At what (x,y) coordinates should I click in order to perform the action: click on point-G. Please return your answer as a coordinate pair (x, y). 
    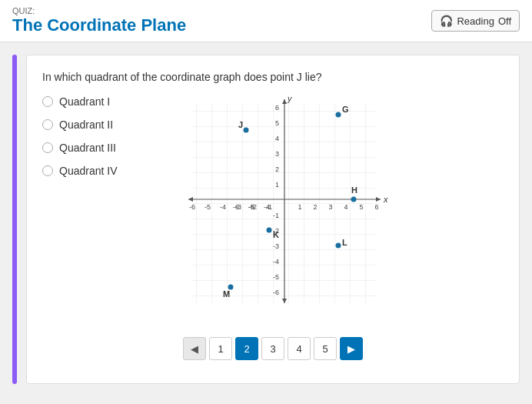
    Looking at the image, I should click on (338, 115).